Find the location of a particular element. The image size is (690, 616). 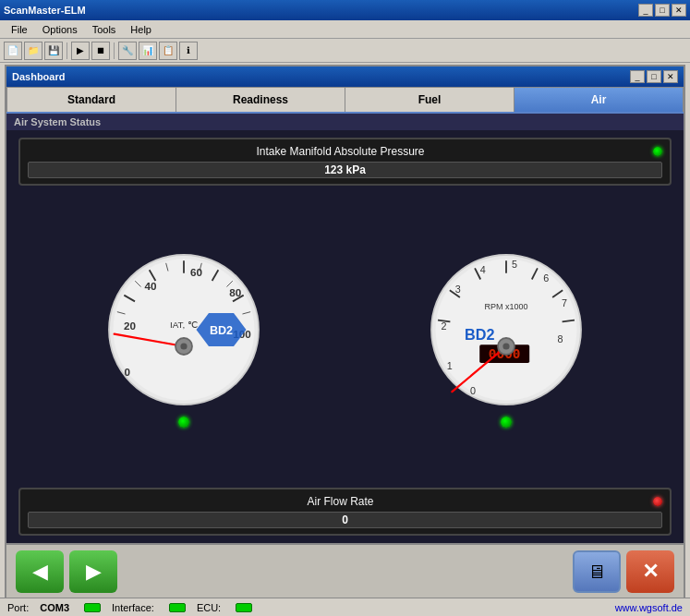

outer-minimize-btn: _ is located at coordinates (646, 10).